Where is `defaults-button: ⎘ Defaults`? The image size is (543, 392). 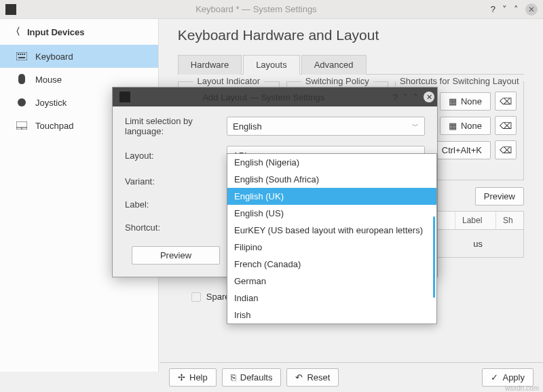
defaults-button: ⎘ Defaults is located at coordinates (252, 377).